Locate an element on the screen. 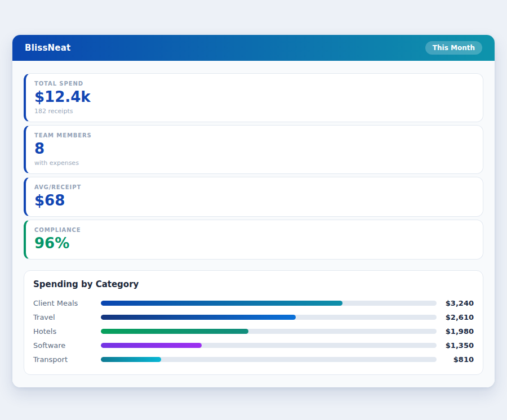 The height and width of the screenshot is (420, 507). chart-row: Software $1,350 is located at coordinates (254, 346).